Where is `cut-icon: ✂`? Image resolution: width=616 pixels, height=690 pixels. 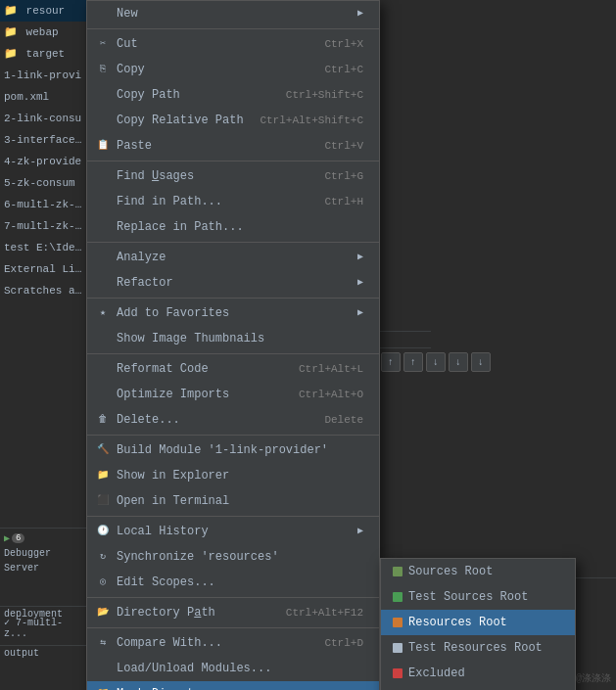 cut-icon: ✂ is located at coordinates (103, 44).